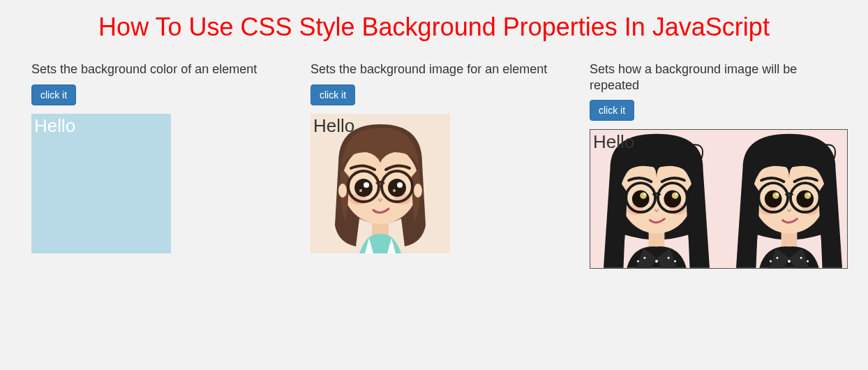 The height and width of the screenshot is (370, 868). What do you see at coordinates (719, 199) in the screenshot?
I see `demo-box-repeat: Hello` at bounding box center [719, 199].